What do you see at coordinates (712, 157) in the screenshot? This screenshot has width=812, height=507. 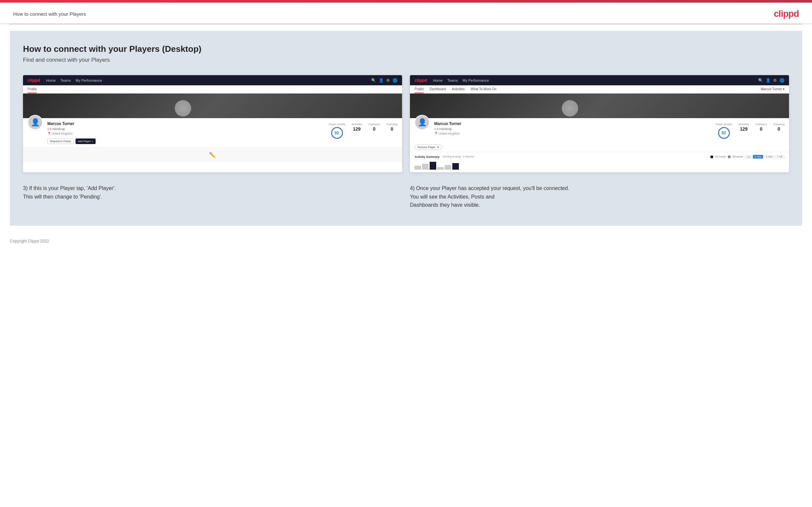 I see `legend-on-course` at bounding box center [712, 157].